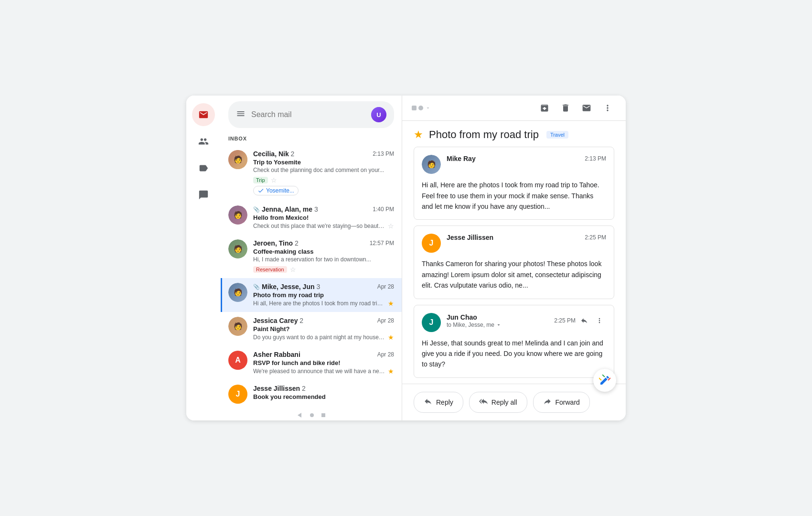 This screenshot has width=812, height=516. Describe the element at coordinates (203, 168) in the screenshot. I see `sidebar-icon-labels` at that location.